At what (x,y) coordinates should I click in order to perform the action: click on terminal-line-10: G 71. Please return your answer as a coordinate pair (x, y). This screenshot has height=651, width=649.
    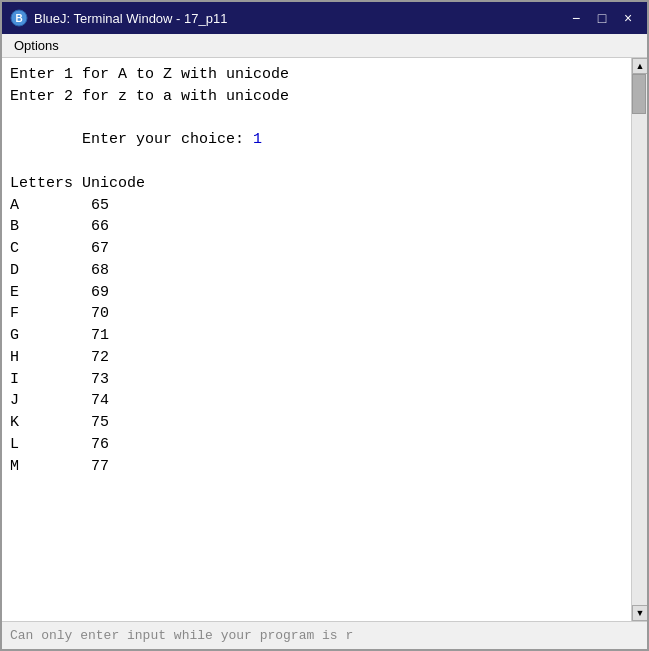
    Looking at the image, I should click on (316, 336).